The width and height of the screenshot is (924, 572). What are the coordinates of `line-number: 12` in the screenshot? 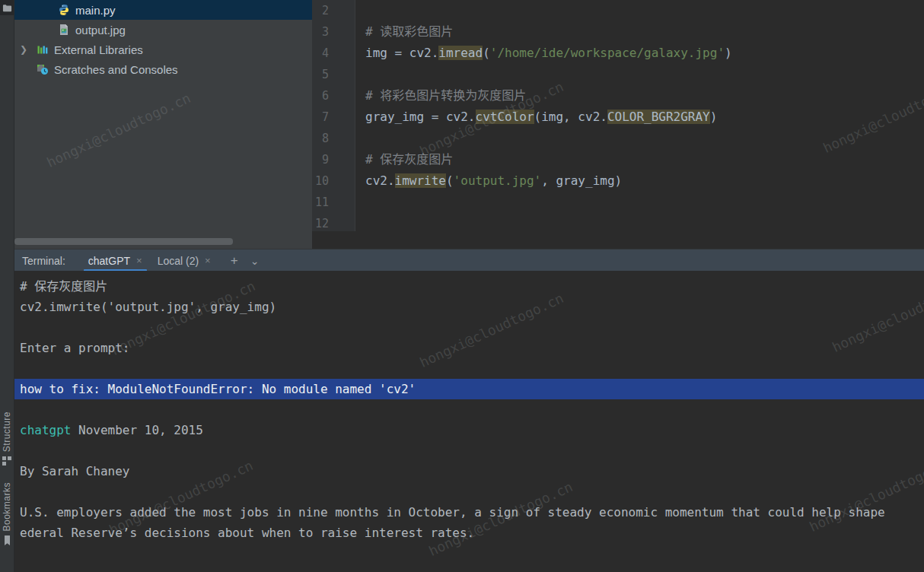 It's located at (320, 222).